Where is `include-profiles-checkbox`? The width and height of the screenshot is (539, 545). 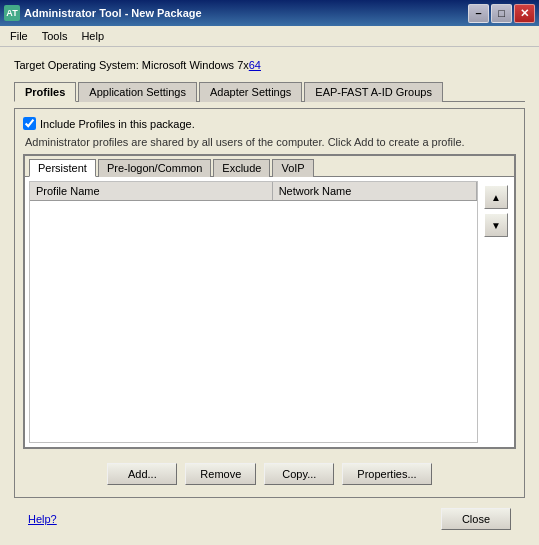 include-profiles-checkbox is located at coordinates (30, 124).